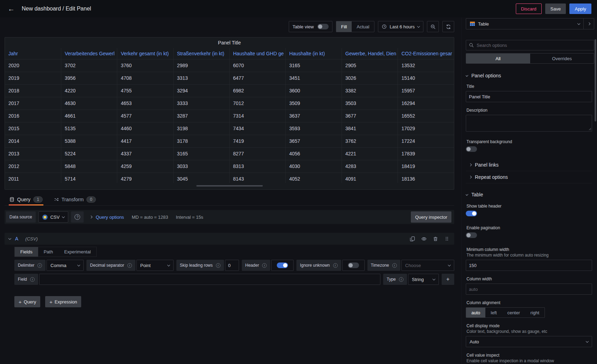 This screenshot has width=597, height=364. Describe the element at coordinates (201, 78) in the screenshot. I see `table-cell: 3313` at that location.